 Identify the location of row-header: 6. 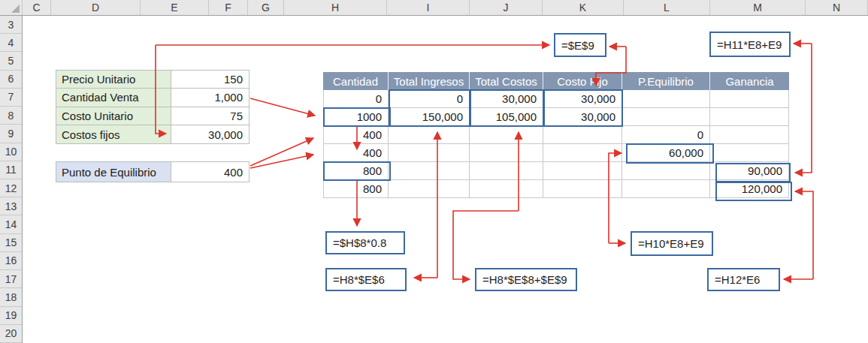
(11, 80).